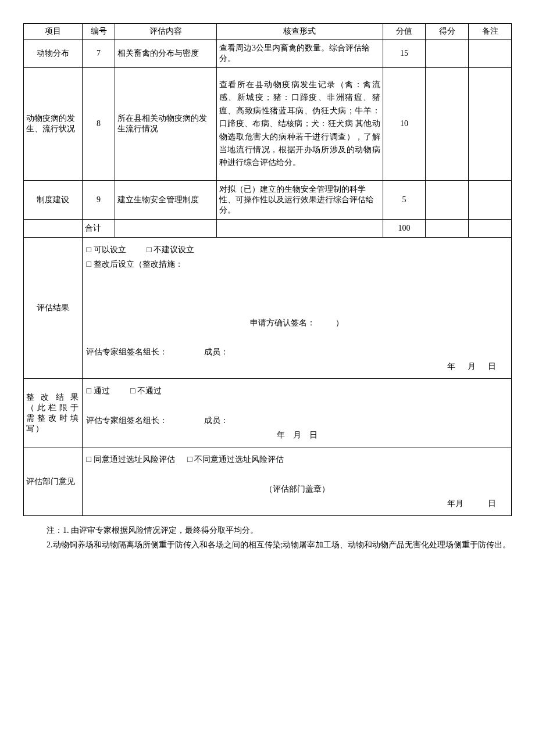 Image resolution: width=535 pixels, height=756 pixels. I want to click on col-form: 核查形式, so click(299, 31).